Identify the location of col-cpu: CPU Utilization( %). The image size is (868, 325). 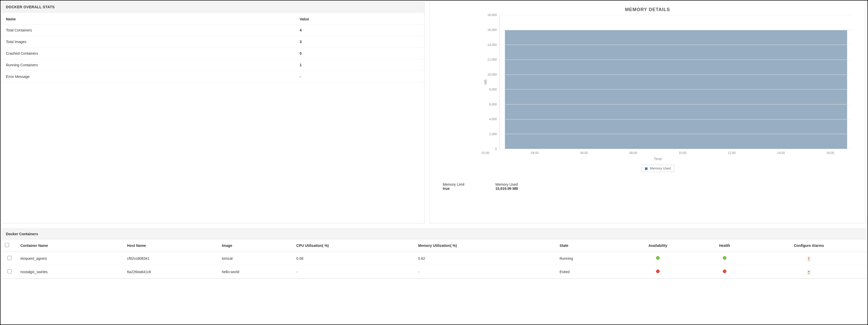
(354, 245).